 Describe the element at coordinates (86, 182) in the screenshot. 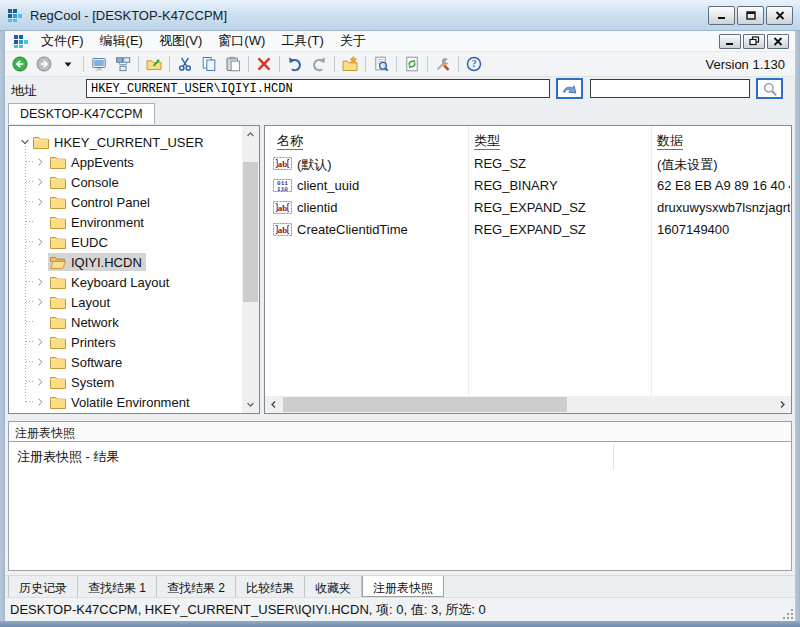

I see `tree-item-content: Console` at that location.